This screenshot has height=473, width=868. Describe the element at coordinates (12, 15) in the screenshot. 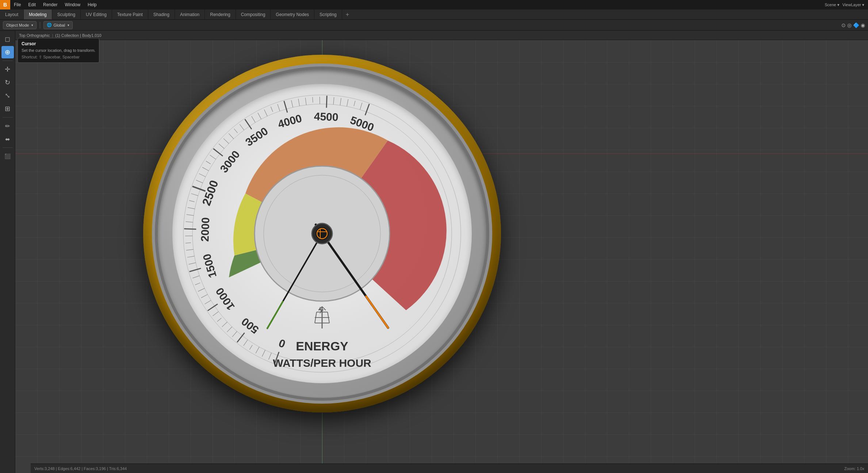

I see `tab-layout: Layout` at that location.